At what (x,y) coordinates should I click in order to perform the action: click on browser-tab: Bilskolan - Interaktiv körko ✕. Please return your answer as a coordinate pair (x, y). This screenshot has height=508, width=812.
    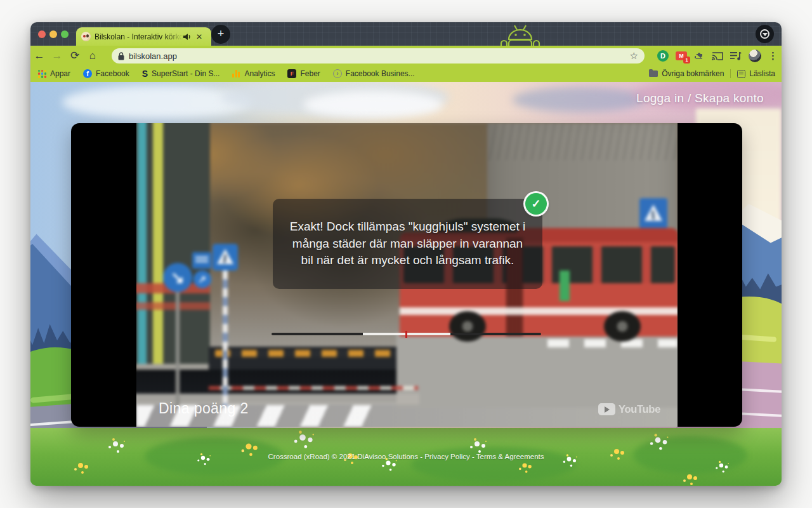
    Looking at the image, I should click on (143, 37).